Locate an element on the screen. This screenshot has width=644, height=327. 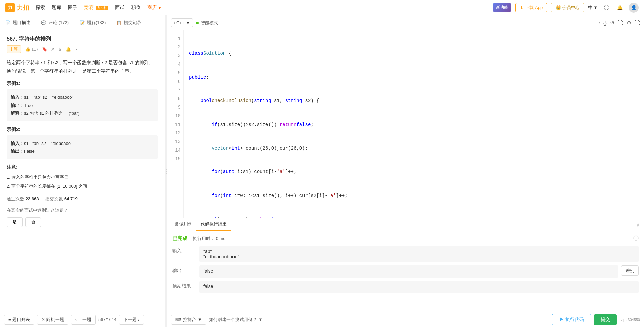
line-num-2: 2 is located at coordinates (175, 47).